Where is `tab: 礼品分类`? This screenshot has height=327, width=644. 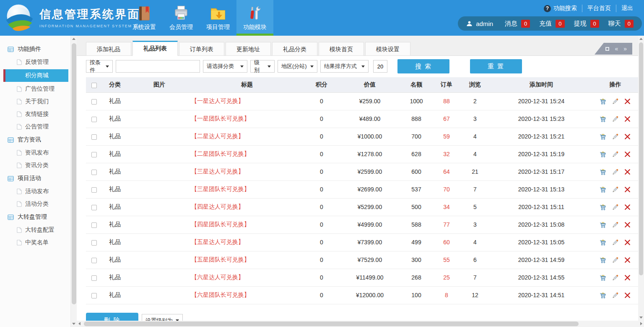
tab: 礼品分类 is located at coordinates (295, 49).